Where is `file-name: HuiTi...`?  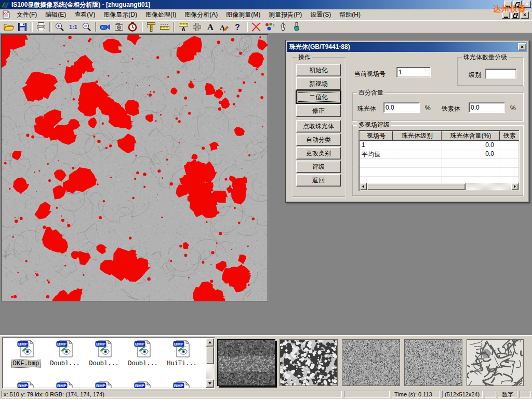 file-name: HuiTi... is located at coordinates (182, 364).